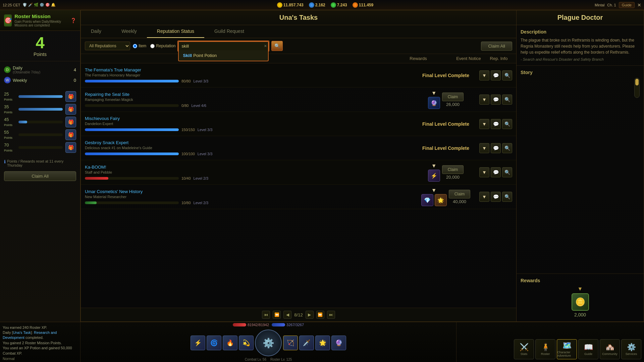  I want to click on page-next-button: ▶, so click(310, 315).